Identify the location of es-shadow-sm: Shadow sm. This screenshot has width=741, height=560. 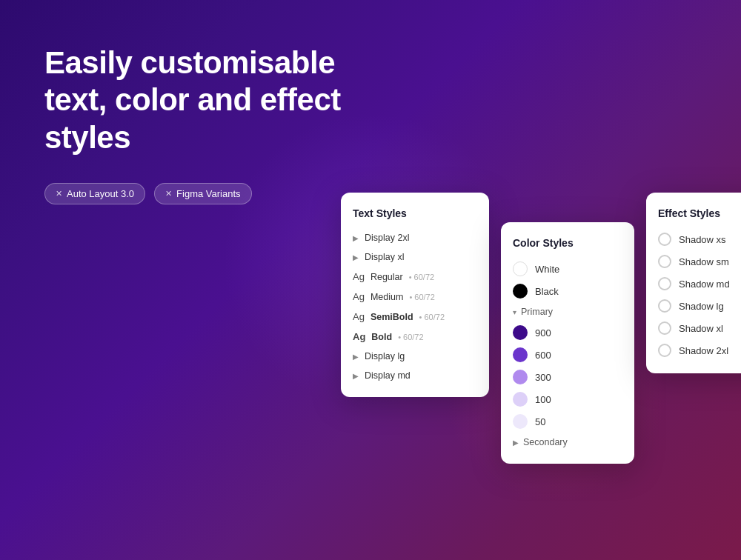
(694, 261).